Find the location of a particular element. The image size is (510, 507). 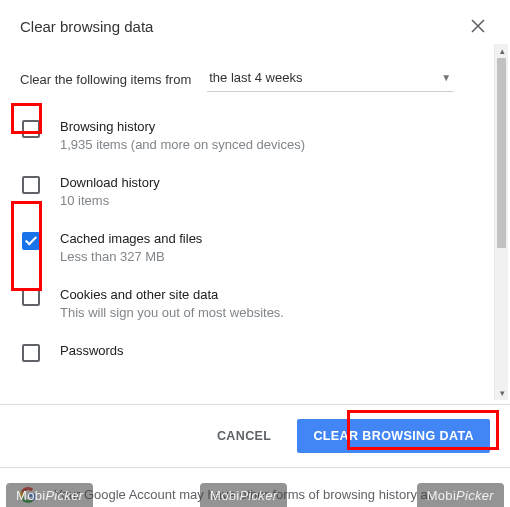

checkbox-passwords is located at coordinates (31, 353).